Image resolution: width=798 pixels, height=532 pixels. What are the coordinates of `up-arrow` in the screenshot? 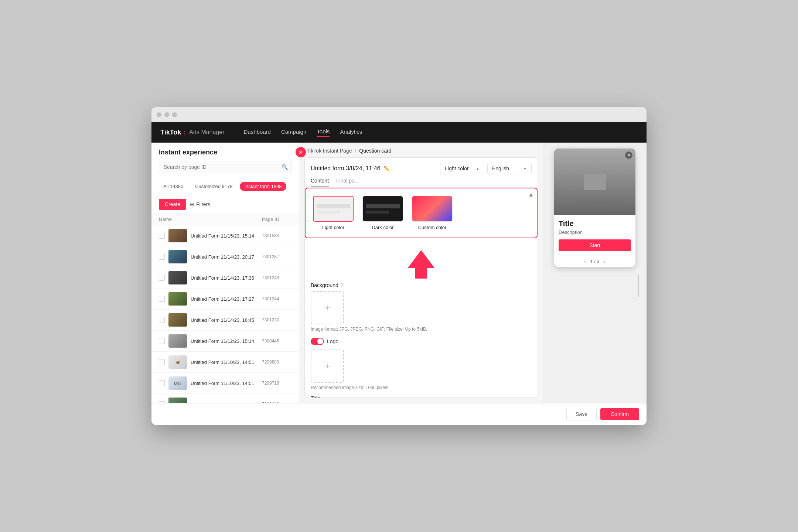 It's located at (421, 265).